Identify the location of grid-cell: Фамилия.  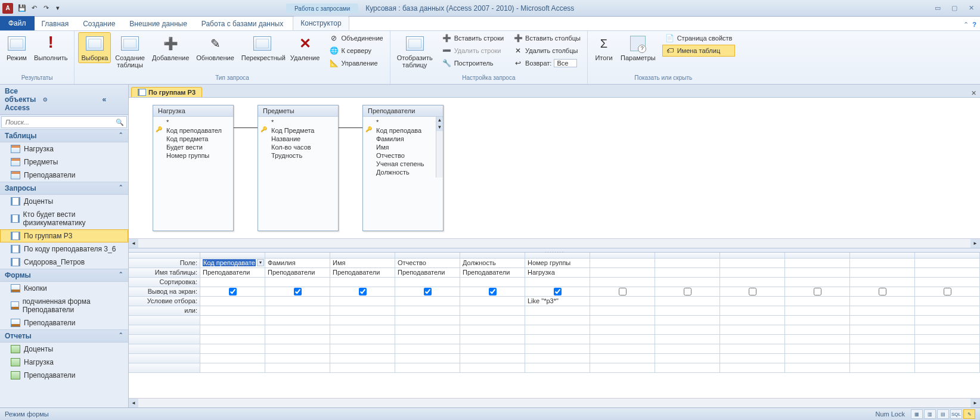
(298, 263).